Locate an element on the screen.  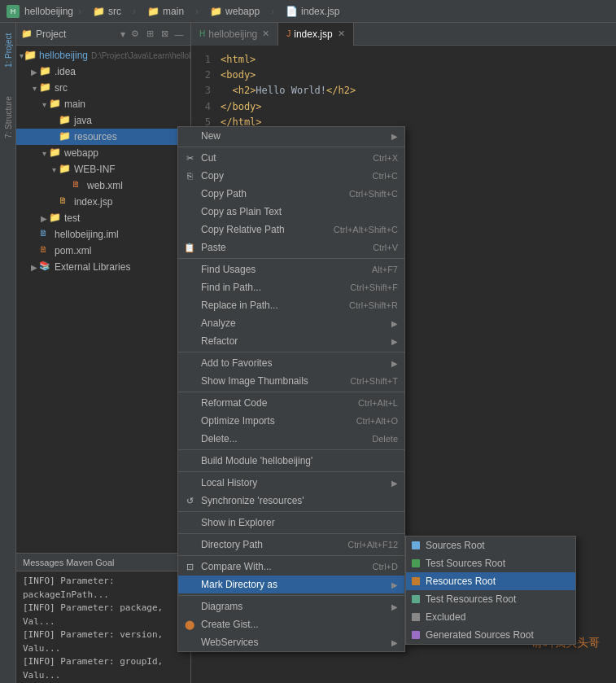
breadcrumb-webapp: 📁 webapp is located at coordinates (234, 11).